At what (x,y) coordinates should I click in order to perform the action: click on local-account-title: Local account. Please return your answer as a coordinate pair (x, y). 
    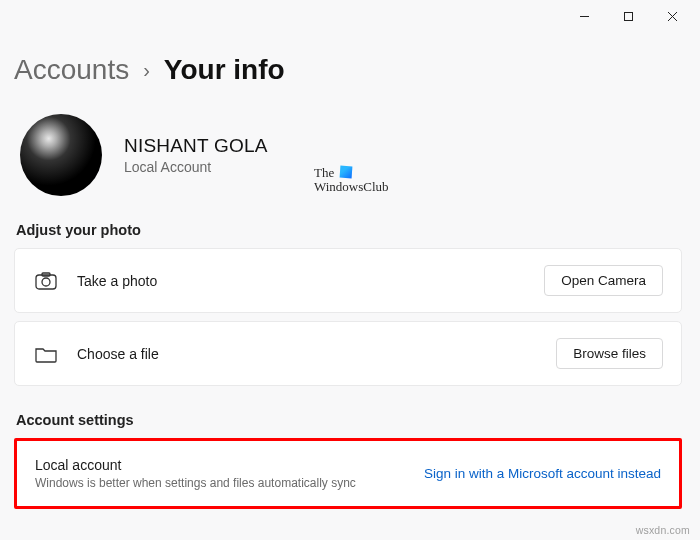
    Looking at the image, I should click on (230, 465).